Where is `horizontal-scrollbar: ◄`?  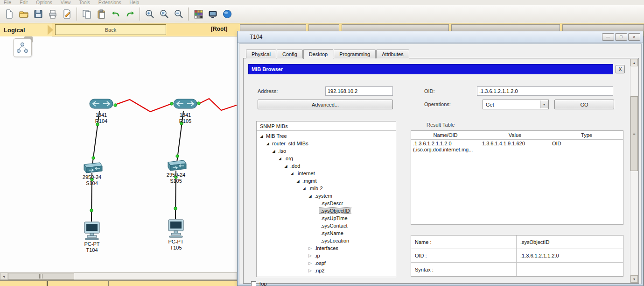 horizontal-scrollbar: ◄ is located at coordinates (119, 276).